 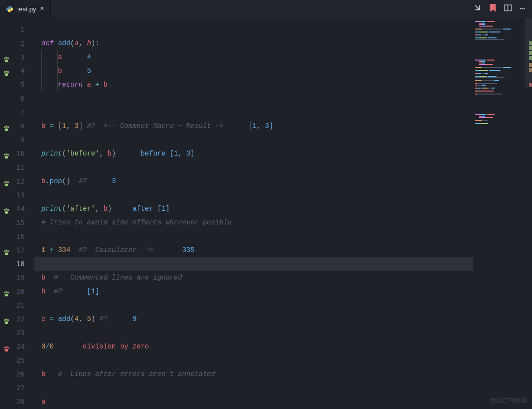 What do you see at coordinates (254, 154) in the screenshot?
I see `code-line: print('before', b) before [0, 1]` at bounding box center [254, 154].